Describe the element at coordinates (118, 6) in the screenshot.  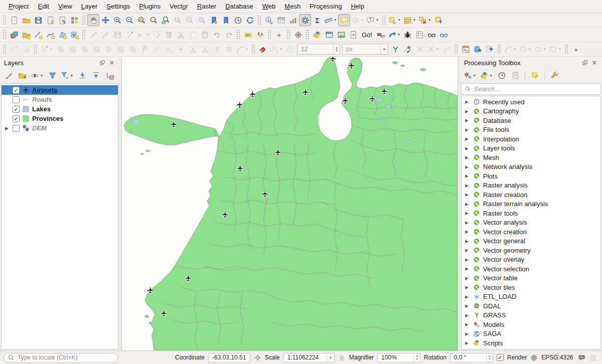
I see `menu-settings: Settings` at that location.